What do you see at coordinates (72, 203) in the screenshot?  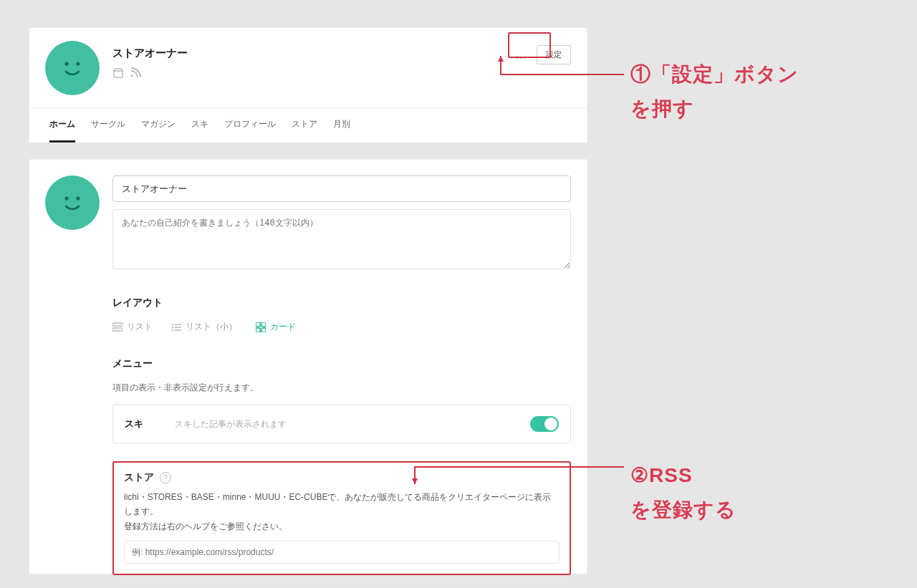 I see `avatar-settings` at bounding box center [72, 203].